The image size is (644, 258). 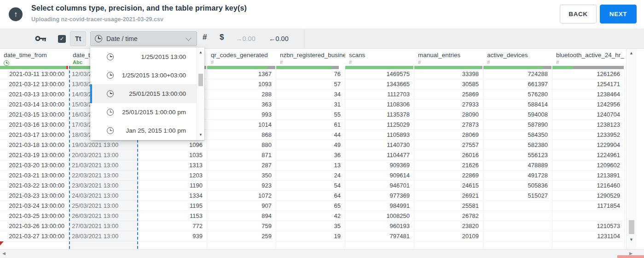 I want to click on table-cell: 13, so click(x=311, y=165).